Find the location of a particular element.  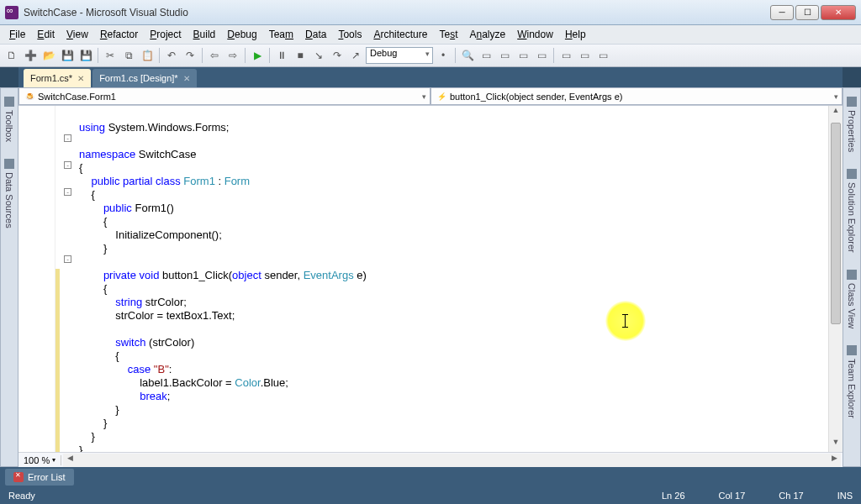

menu-bar: File Edit View Refactor Project Build De… is located at coordinates (430, 34).